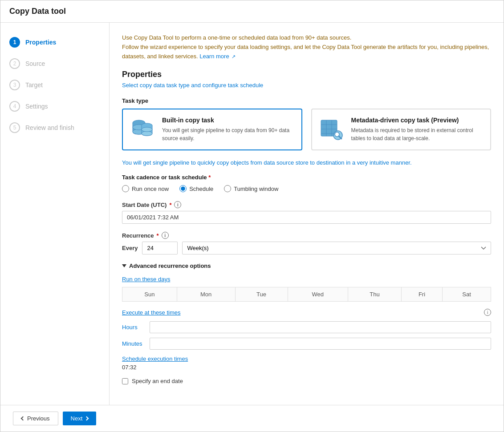 This screenshot has height=432, width=504. What do you see at coordinates (418, 134) in the screenshot?
I see `metadata-description: Metadata is required to be stored in ext…` at bounding box center [418, 134].